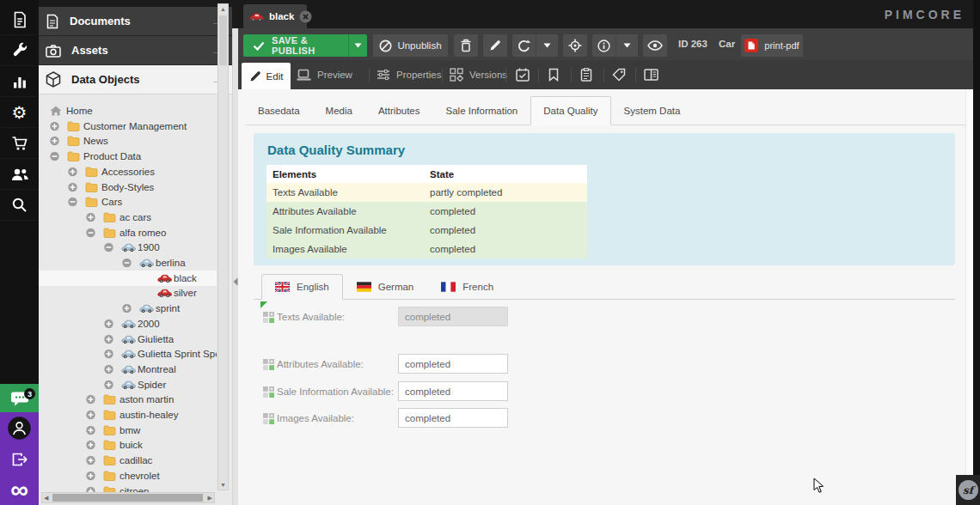 This screenshot has height=505, width=980. Describe the element at coordinates (224, 9) in the screenshot. I see `scroll-up-icon: ▲` at that location.